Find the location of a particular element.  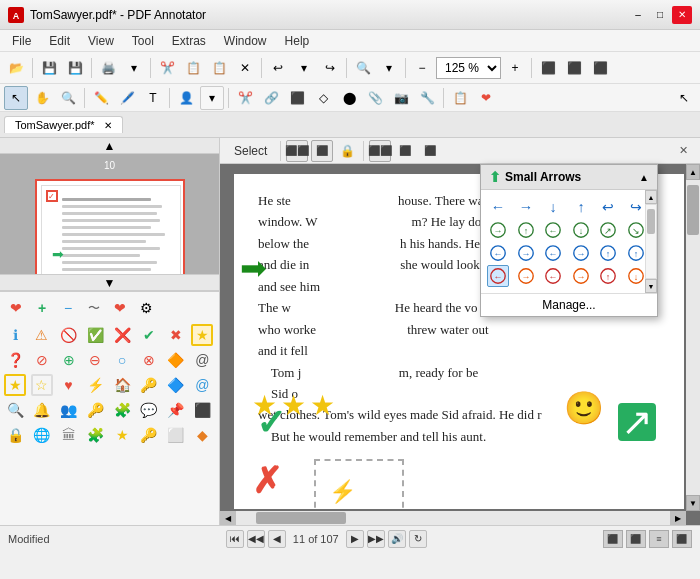

sticker-wave: 〜 is located at coordinates (94, 308).